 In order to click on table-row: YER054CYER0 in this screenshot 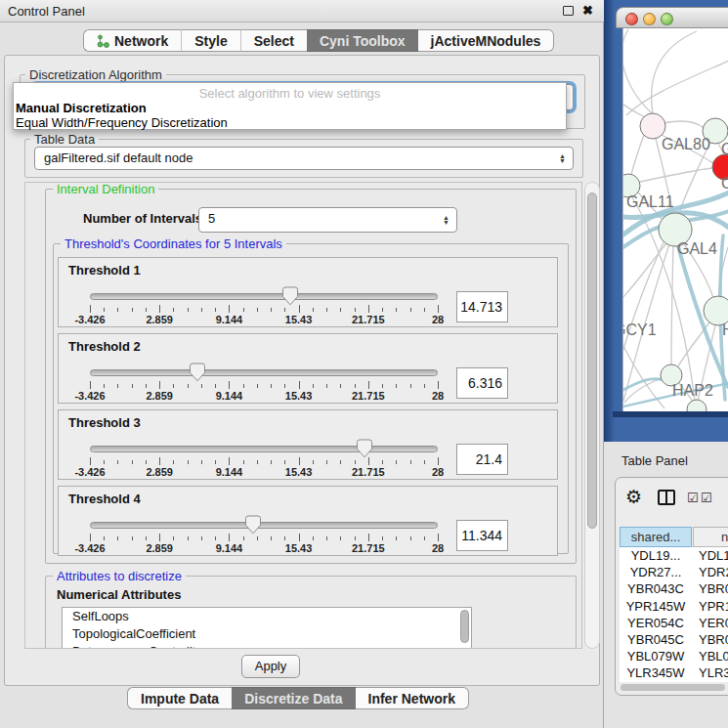, I will do `click(674, 623)`.